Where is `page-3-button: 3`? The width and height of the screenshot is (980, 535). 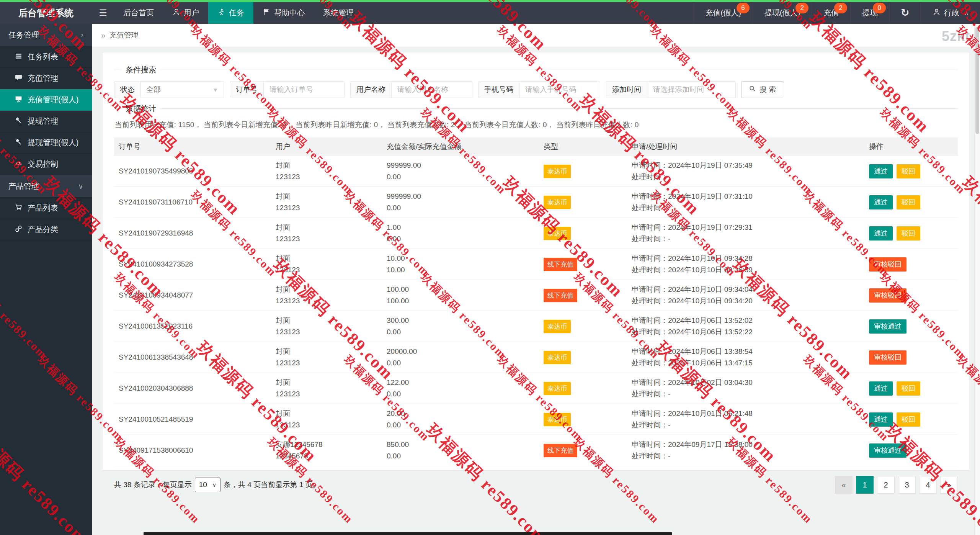
page-3-button: 3 is located at coordinates (907, 485).